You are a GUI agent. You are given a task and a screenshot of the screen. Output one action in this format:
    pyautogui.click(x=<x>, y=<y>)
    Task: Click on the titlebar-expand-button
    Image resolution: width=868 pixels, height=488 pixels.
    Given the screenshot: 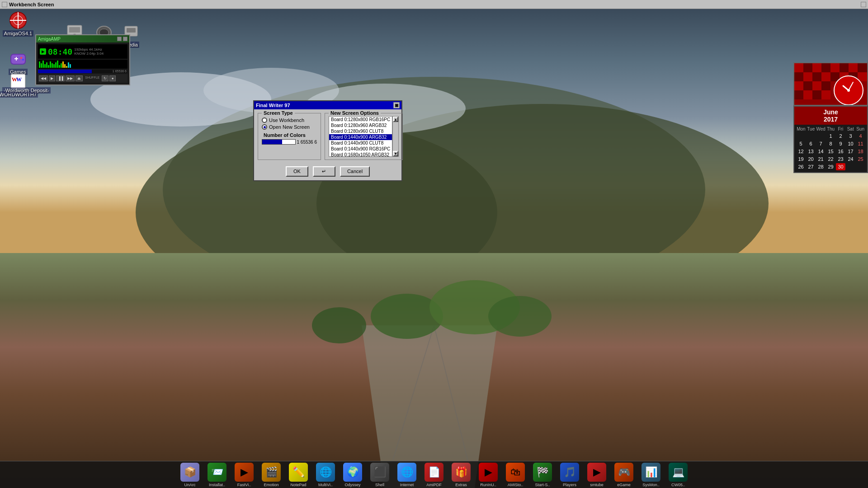 What is the action you would take?
    pyautogui.click(x=863, y=5)
    